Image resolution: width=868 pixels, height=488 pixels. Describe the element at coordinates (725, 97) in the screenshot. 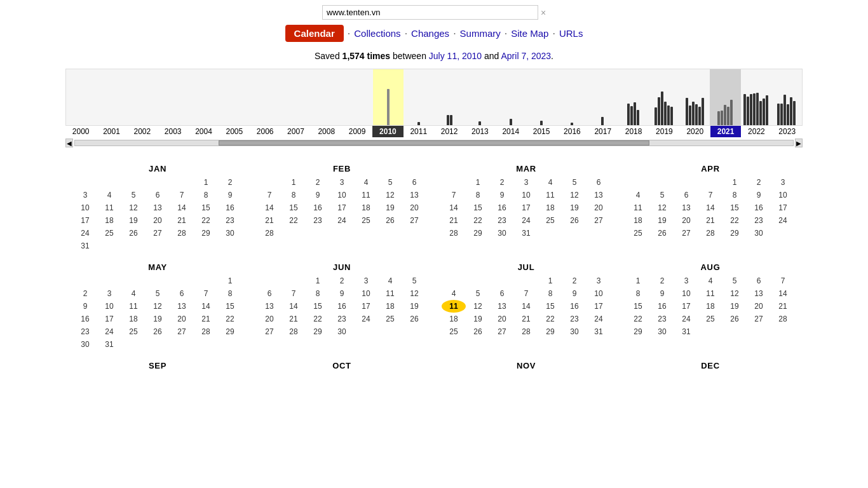

I see `timeline-col-2021` at that location.